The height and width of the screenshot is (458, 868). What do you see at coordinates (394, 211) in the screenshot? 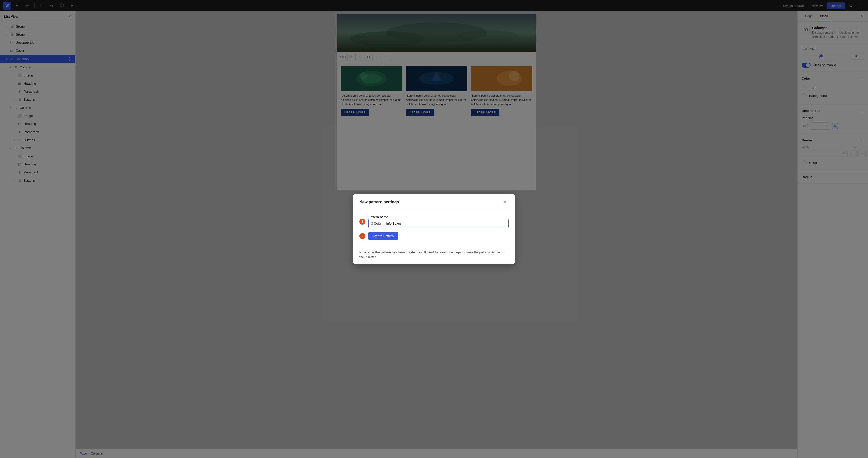
I see `new-pattern-modal: New pattern settings ✕ 1 Pattern name 2 …` at bounding box center [394, 211].